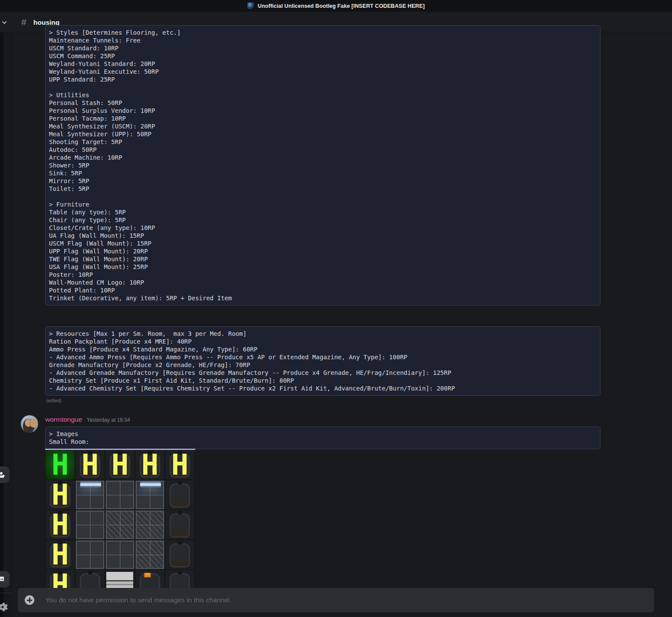 The width and height of the screenshot is (672, 617). I want to click on code-line: Shooting Target: 5RP, so click(323, 142).